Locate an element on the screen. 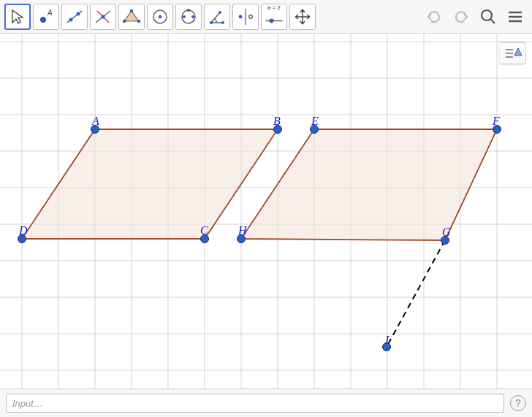  toolbar: A a = 2 is located at coordinates (266, 17).